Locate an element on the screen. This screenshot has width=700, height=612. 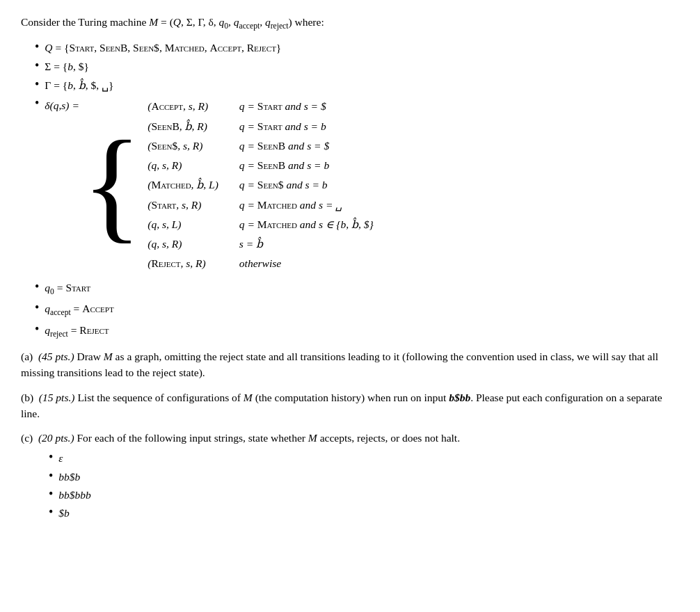
case-row-2: (SeenB, b̂, R) q = Start and s = b is located at coordinates (260, 127).